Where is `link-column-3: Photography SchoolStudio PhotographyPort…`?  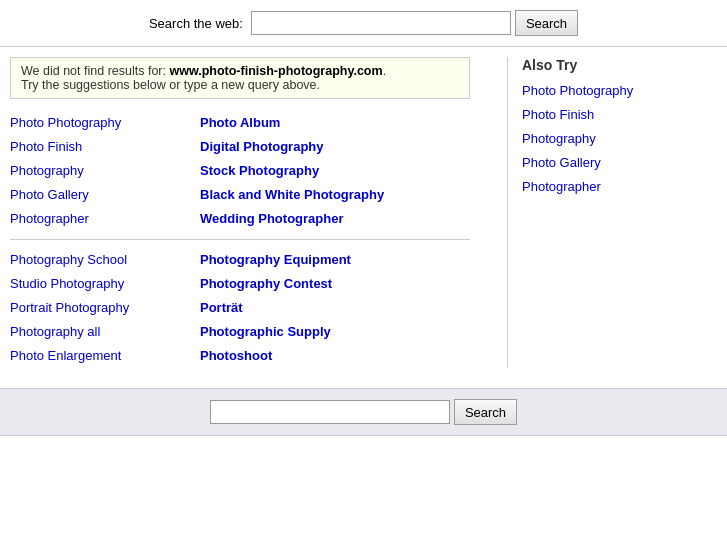 link-column-3: Photography SchoolStudio PhotographyPort… is located at coordinates (105, 308).